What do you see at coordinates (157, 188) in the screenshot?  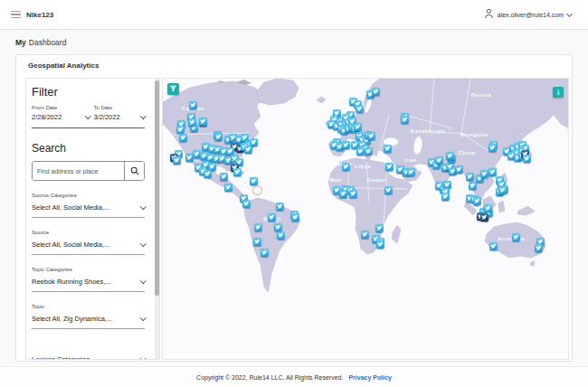 I see `panel-scrollbar-thumb` at bounding box center [157, 188].